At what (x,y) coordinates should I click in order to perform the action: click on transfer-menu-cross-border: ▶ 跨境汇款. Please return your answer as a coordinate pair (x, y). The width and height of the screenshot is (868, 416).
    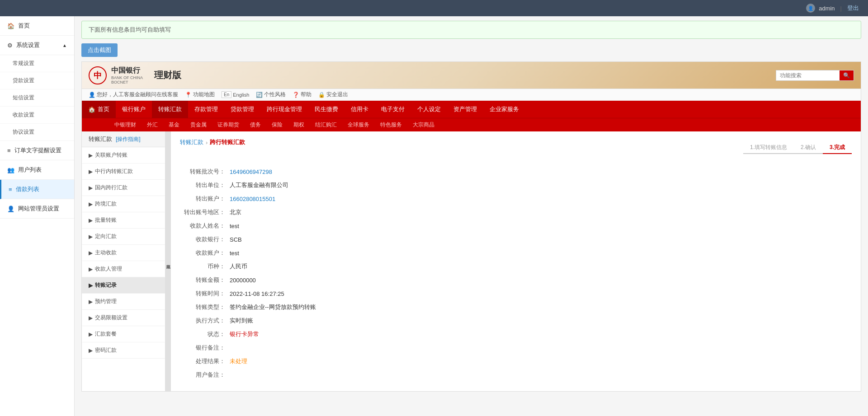
    Looking at the image, I should click on (123, 204).